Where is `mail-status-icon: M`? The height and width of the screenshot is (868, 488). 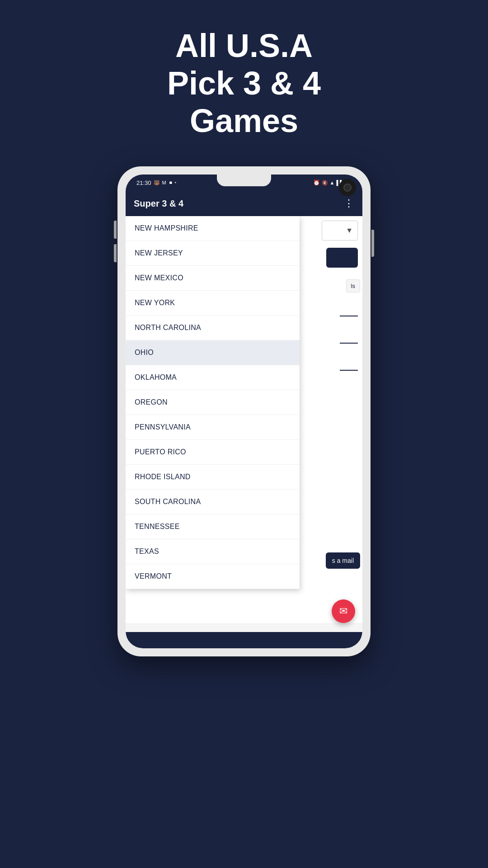 mail-status-icon: M is located at coordinates (164, 183).